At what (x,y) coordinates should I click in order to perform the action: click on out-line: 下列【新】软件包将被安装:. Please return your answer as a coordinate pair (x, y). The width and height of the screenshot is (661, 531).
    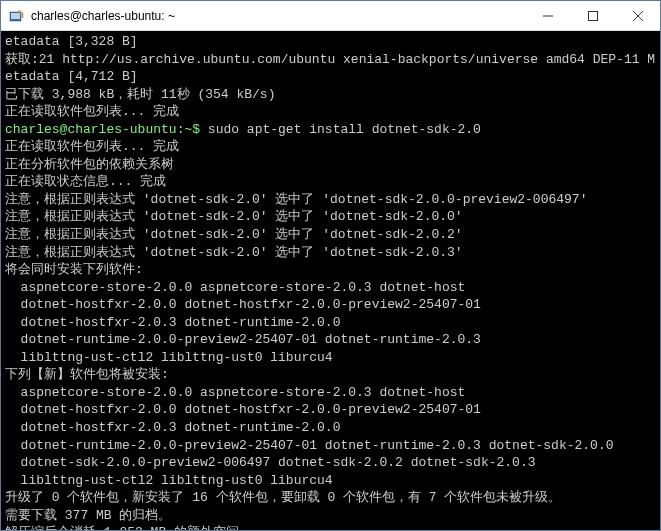
    Looking at the image, I should click on (87, 374).